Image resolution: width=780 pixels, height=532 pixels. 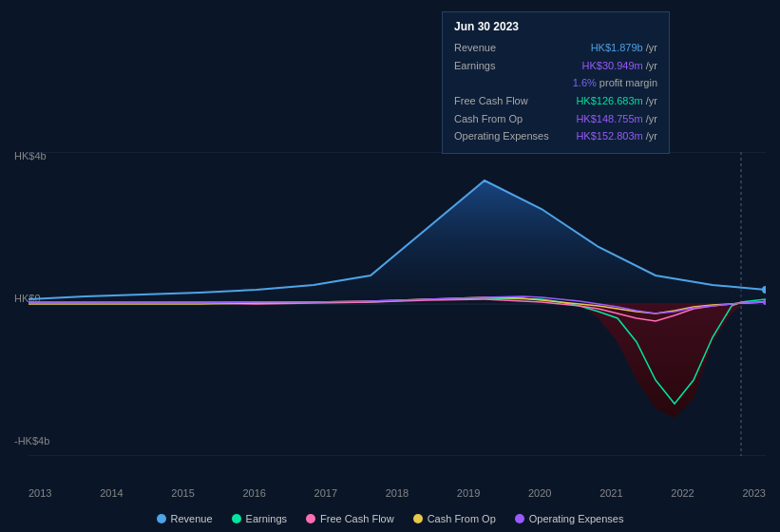 What do you see at coordinates (488, 120) in the screenshot?
I see `cashop-label: Cash From Op` at bounding box center [488, 120].